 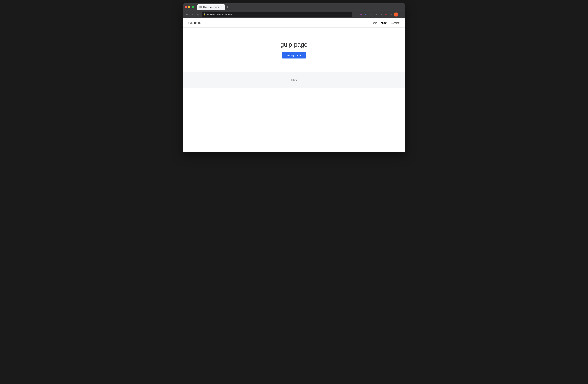 What do you see at coordinates (384, 23) in the screenshot?
I see `nav-about-link: About` at bounding box center [384, 23].